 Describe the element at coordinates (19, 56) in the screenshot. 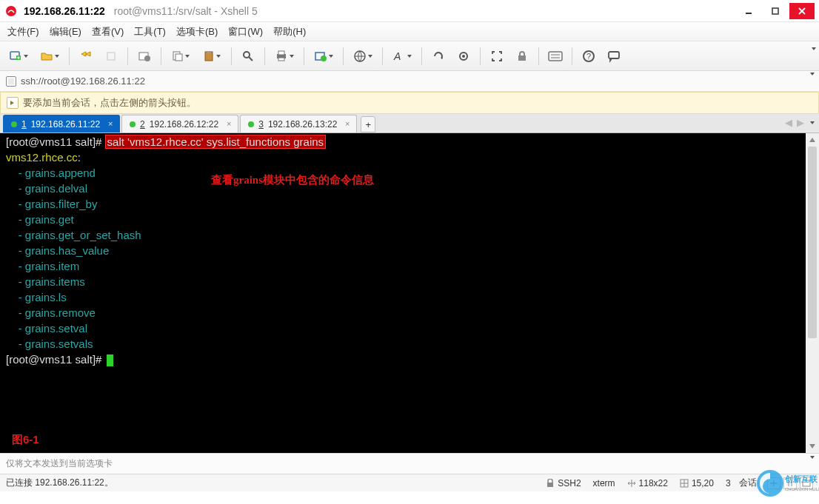

I see `new-session-button` at that location.